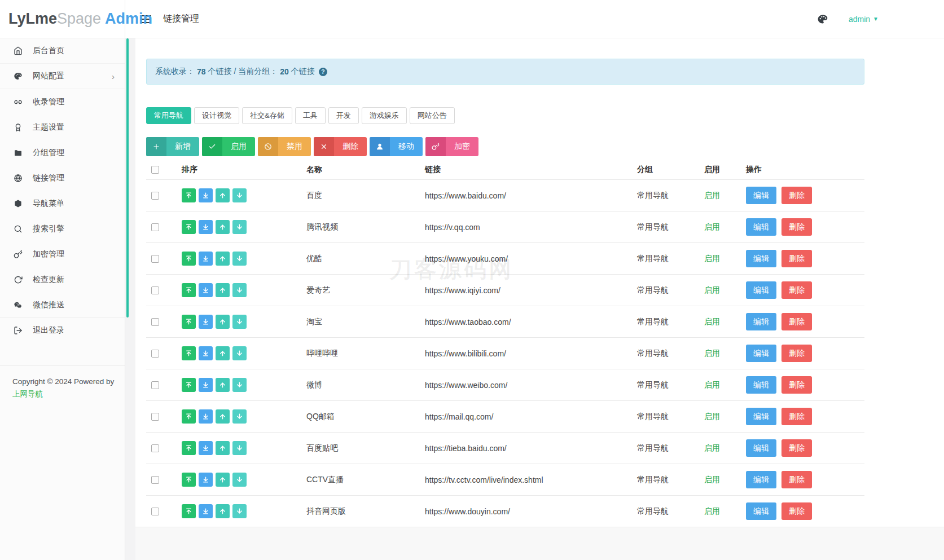 Image resolution: width=944 pixels, height=560 pixels. I want to click on user-menu: admin ▼, so click(863, 19).